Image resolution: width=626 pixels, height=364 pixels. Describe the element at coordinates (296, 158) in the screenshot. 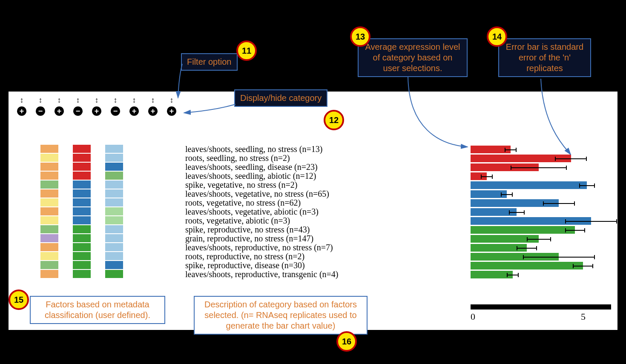

I see `category-description: roots, seedling, no stress (n=2)` at that location.